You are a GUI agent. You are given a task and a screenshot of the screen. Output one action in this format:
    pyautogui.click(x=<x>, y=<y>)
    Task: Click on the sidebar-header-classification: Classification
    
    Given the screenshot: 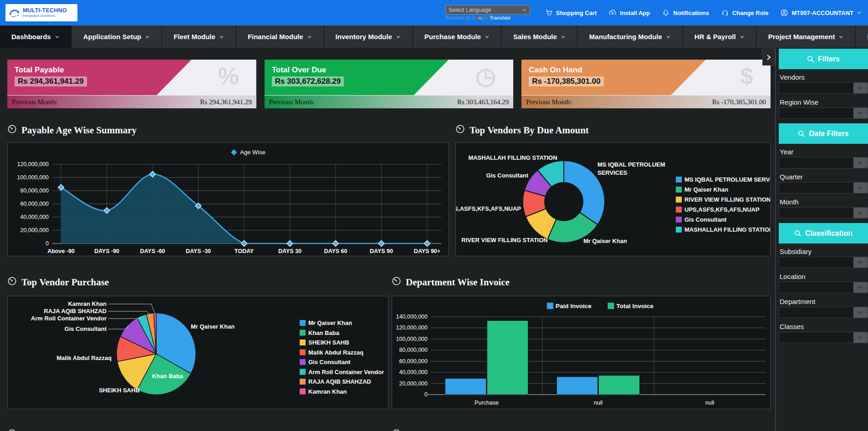 What is the action you would take?
    pyautogui.click(x=823, y=233)
    